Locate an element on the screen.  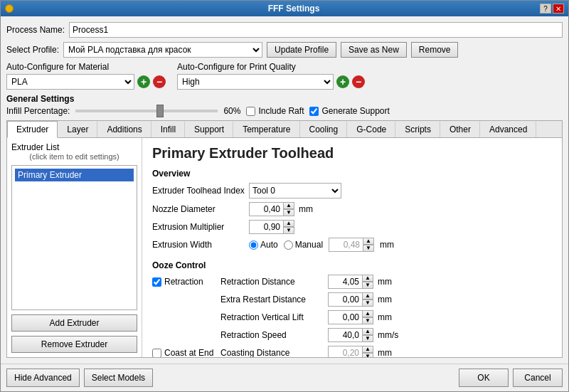
extrusion-width-unit: mm is located at coordinates (387, 245).